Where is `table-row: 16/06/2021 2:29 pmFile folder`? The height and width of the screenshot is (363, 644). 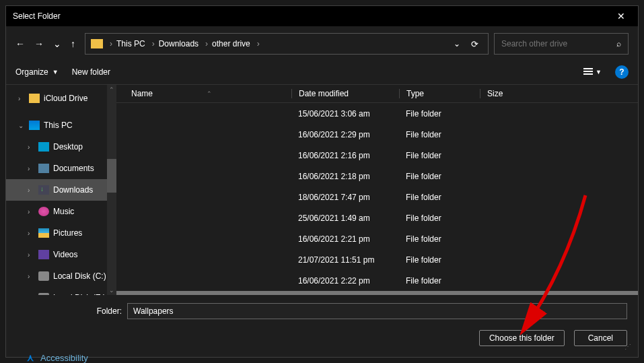
table-row: 16/06/2021 2:29 pmFile folder is located at coordinates (377, 135).